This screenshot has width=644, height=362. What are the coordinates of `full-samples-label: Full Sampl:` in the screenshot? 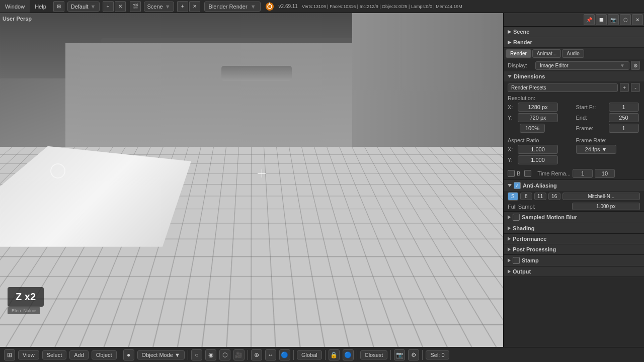 It's located at (539, 207).